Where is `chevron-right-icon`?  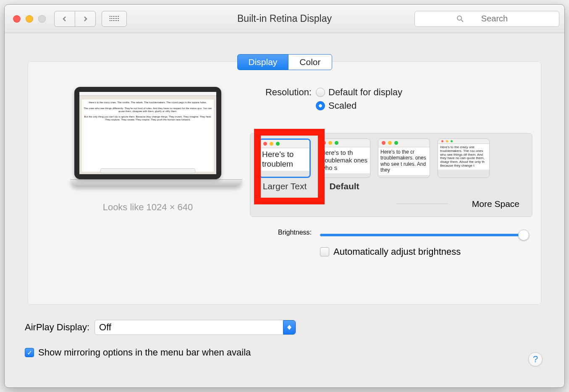
chevron-right-icon is located at coordinates (85, 19).